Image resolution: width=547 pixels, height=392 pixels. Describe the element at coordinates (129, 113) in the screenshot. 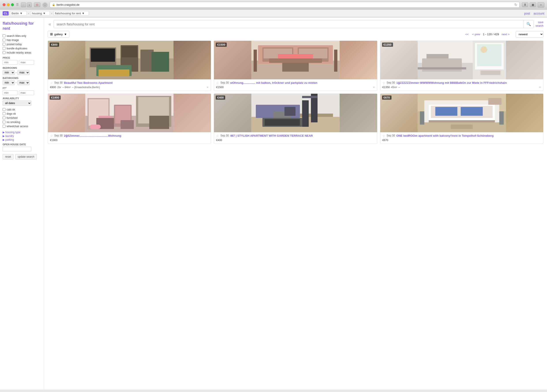

I see `listing-image-wrap: €1900` at that location.